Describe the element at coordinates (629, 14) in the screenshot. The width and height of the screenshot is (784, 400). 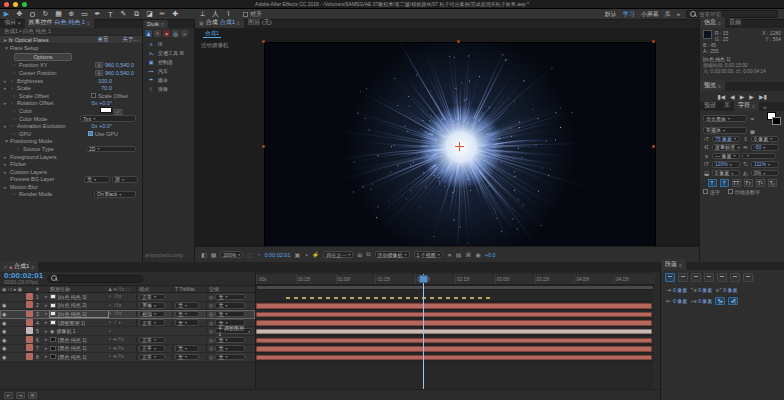
I see `workspace-learn: 学习` at that location.